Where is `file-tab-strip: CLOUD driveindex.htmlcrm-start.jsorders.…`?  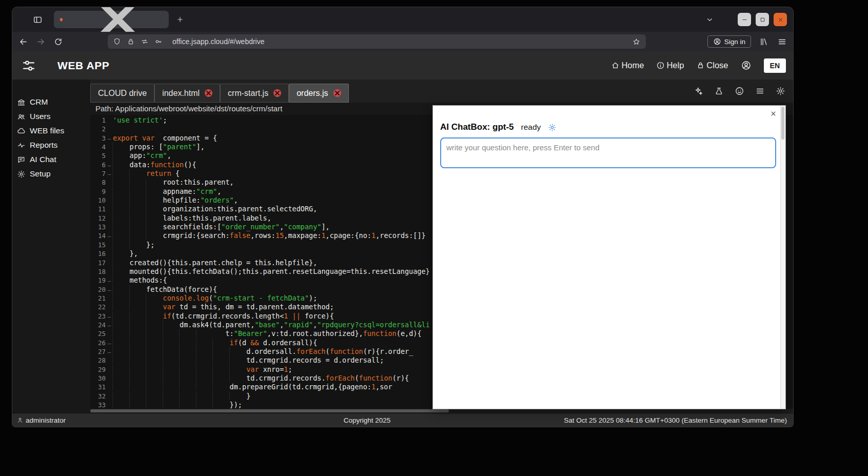
file-tab-strip: CLOUD driveindex.htmlcrm-start.jsorders.… is located at coordinates (442, 91).